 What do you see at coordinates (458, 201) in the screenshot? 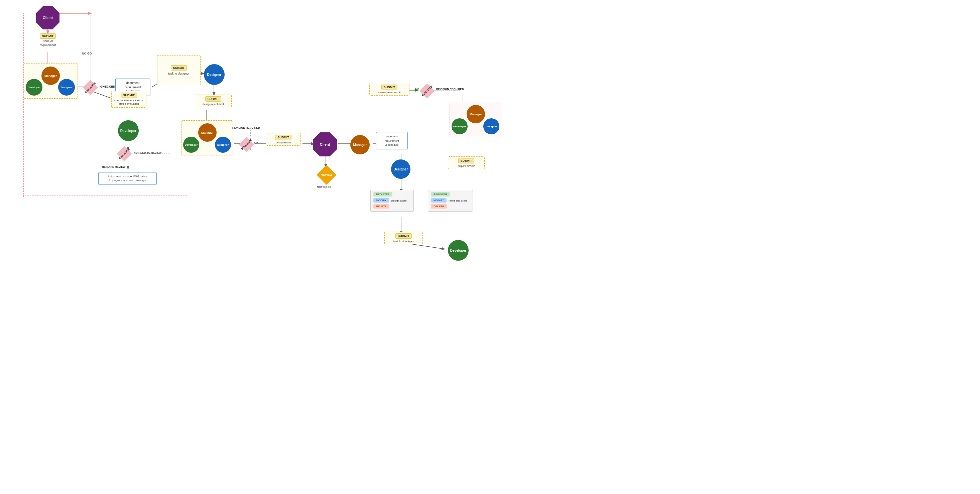
I see `frontend-store-label: Front-end Store` at bounding box center [458, 201].